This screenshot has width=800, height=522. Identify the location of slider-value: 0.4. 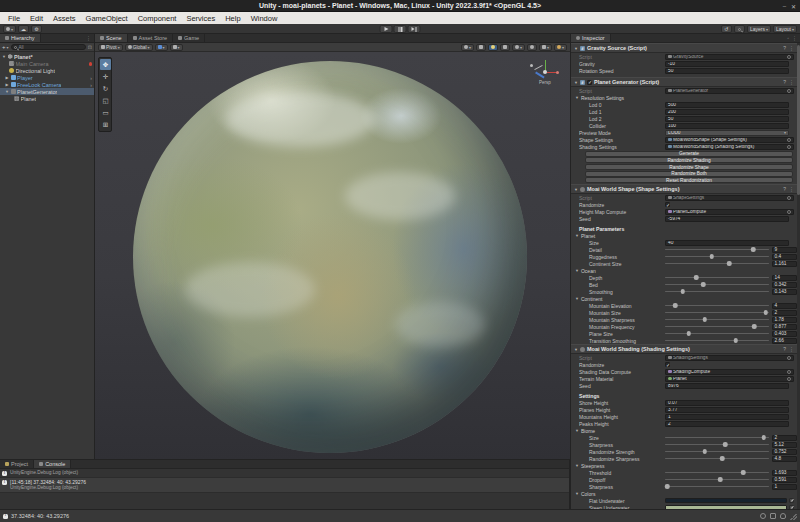
(784, 257).